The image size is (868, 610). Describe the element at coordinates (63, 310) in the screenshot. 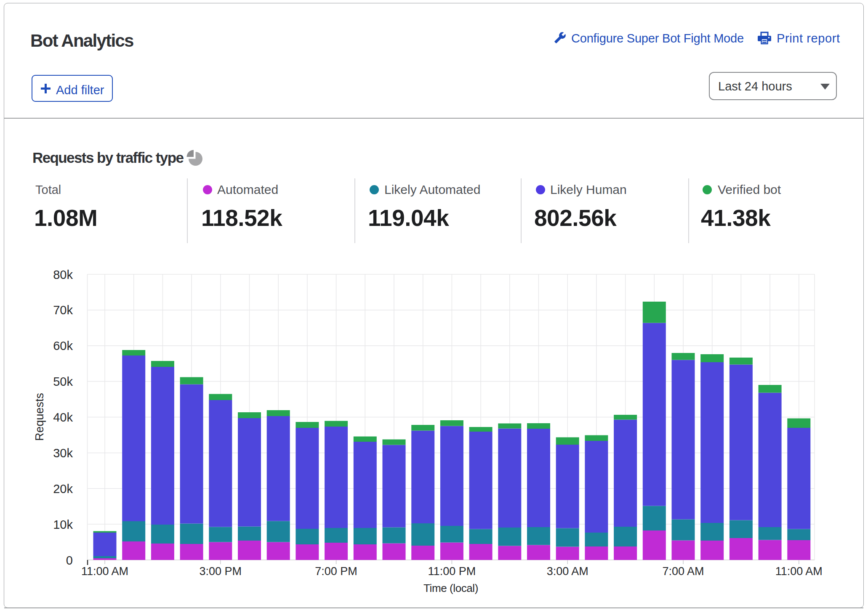

I see `svg-text: 70k` at that location.